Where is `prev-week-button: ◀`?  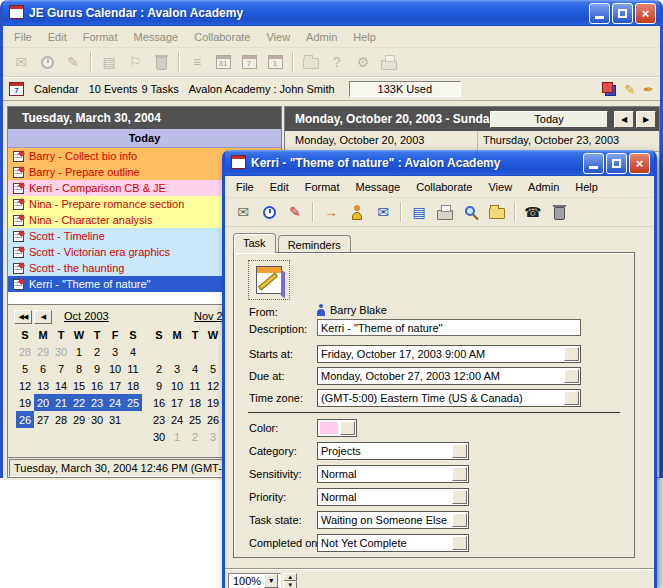 prev-week-button: ◀ is located at coordinates (624, 120).